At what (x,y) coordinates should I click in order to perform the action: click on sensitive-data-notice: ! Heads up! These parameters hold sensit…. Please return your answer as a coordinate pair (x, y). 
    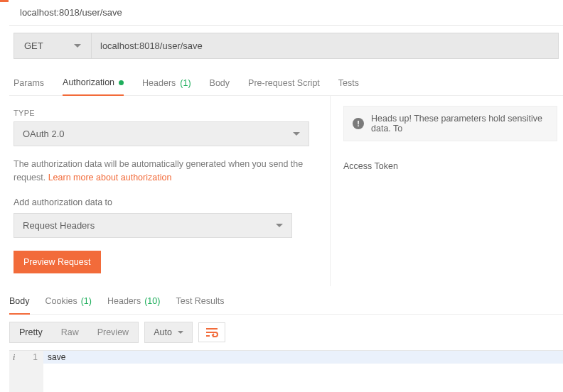
    Looking at the image, I should click on (451, 124).